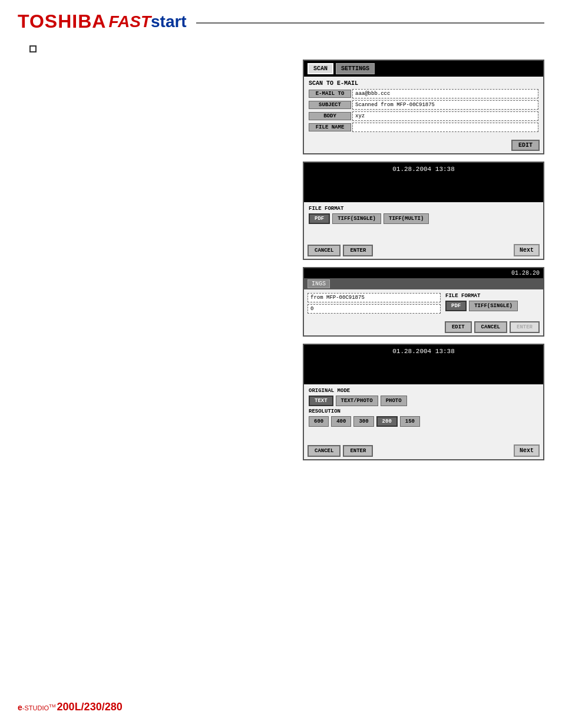 This screenshot has height=728, width=562. Describe the element at coordinates (458, 327) in the screenshot. I see `edit-button-p3: EDIT` at that location.